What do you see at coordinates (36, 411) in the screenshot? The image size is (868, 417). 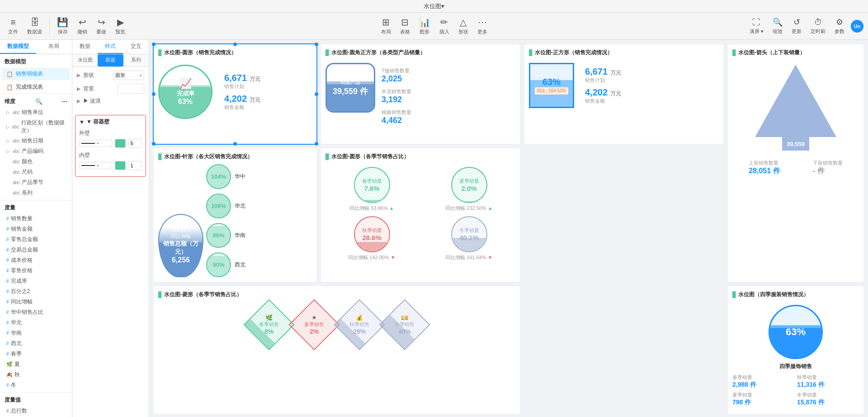 I see `mv-item-0: # 总行数` at bounding box center [36, 411].